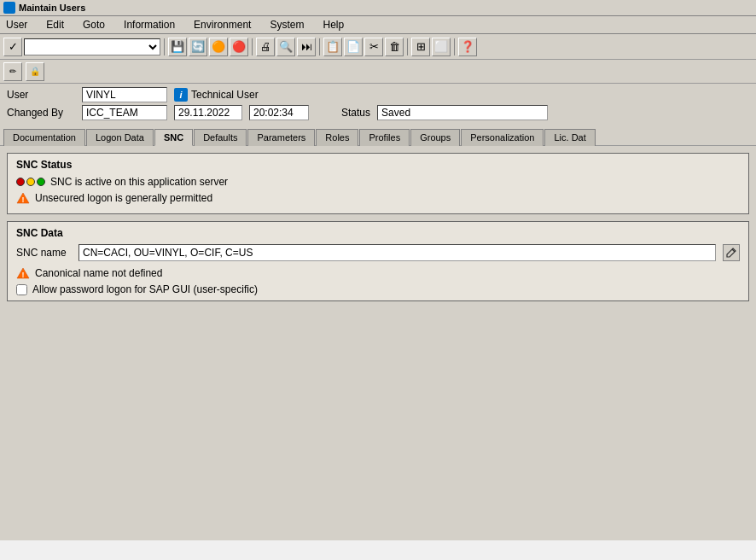 The height and width of the screenshot is (560, 756). I want to click on tl-red, so click(20, 182).